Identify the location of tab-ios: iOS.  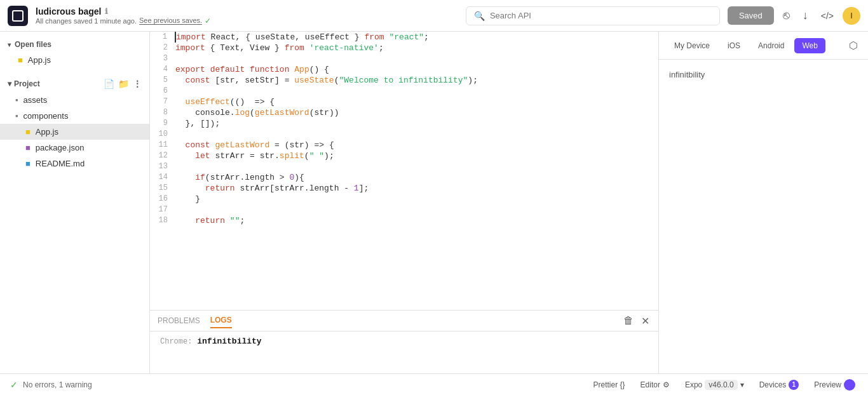
(734, 46).